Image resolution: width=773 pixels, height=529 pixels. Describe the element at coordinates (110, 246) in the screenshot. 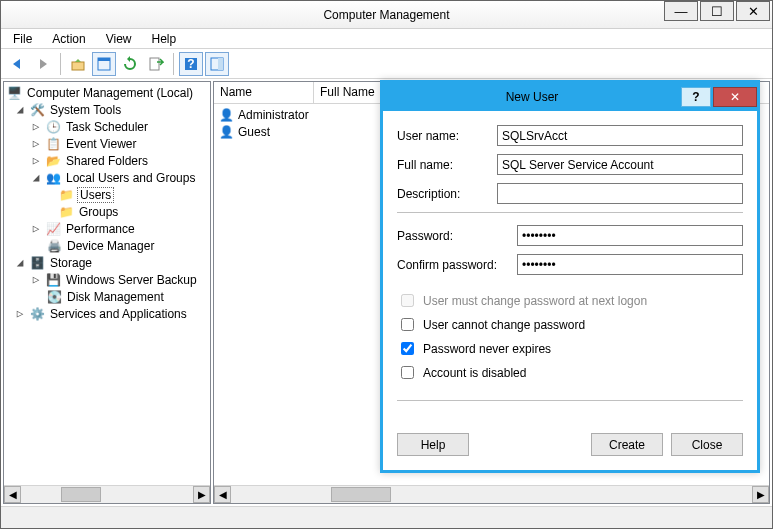

I see `tree-device-manager: Device Manager` at that location.